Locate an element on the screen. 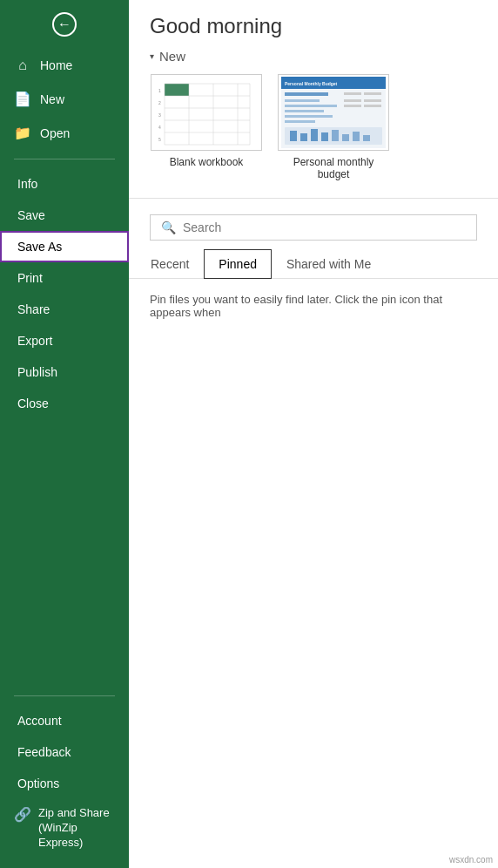 Image resolution: width=498 pixels, height=868 pixels. blank-workbook-svg: 1 2 3 4 5 is located at coordinates (206, 112).